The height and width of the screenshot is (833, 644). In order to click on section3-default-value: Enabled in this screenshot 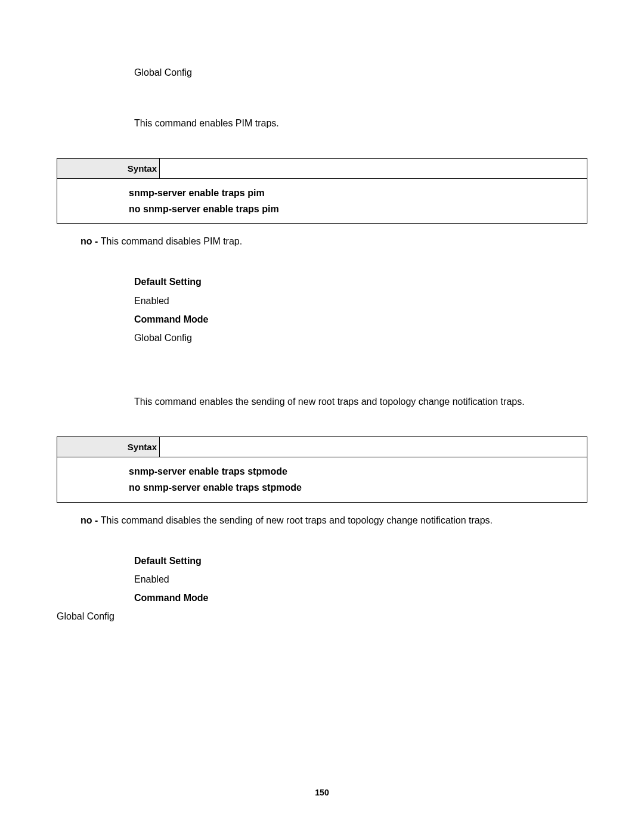, I will do `click(361, 580)`.